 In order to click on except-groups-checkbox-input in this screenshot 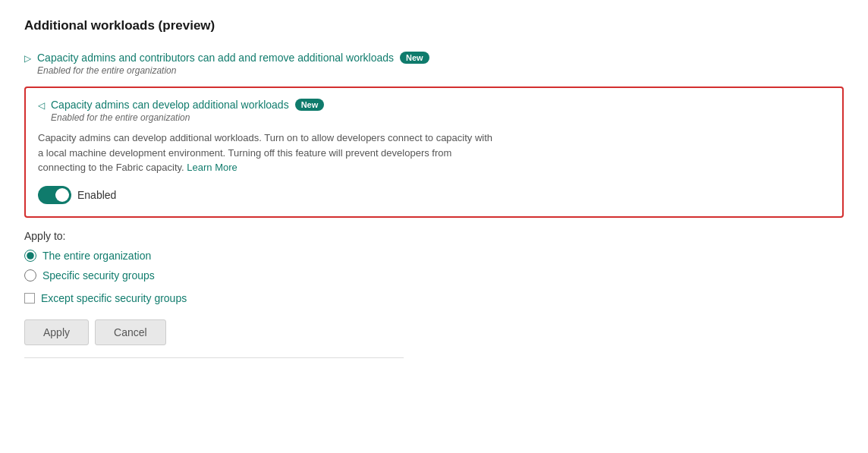, I will do `click(30, 298)`.